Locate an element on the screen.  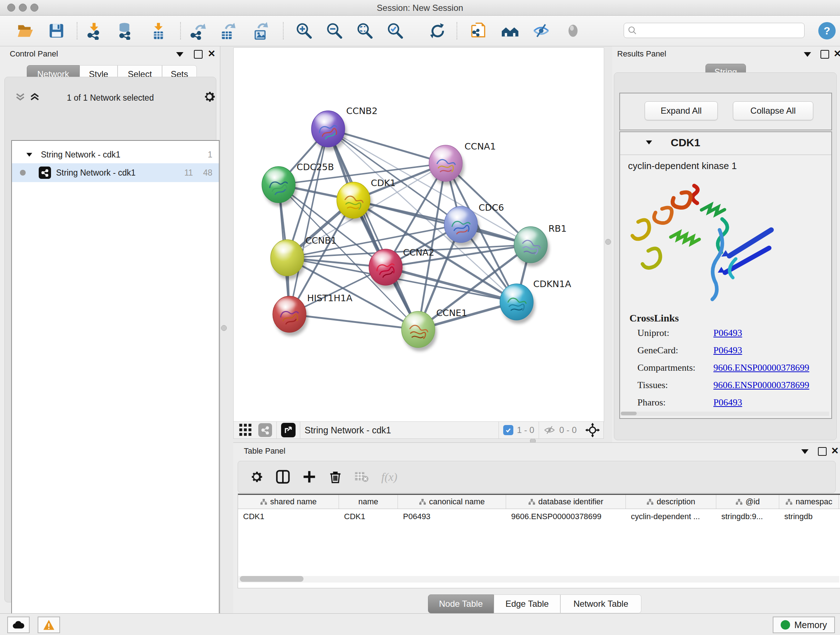
export-table-button is located at coordinates (228, 31).